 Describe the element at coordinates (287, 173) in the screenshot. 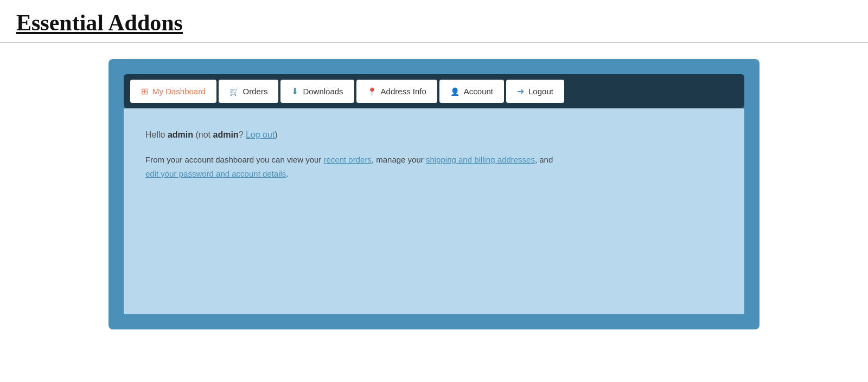

I see `desc-end: .` at that location.